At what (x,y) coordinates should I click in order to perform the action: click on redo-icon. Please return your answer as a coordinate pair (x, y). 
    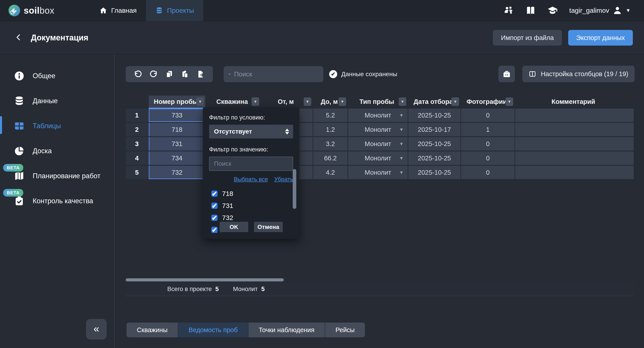
    Looking at the image, I should click on (154, 74).